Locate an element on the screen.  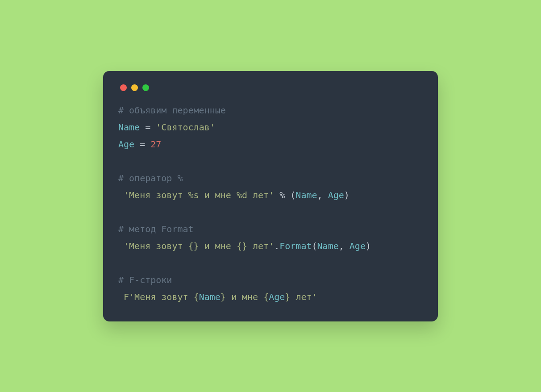
code-line: # объявим переменные is located at coordinates (270, 110).